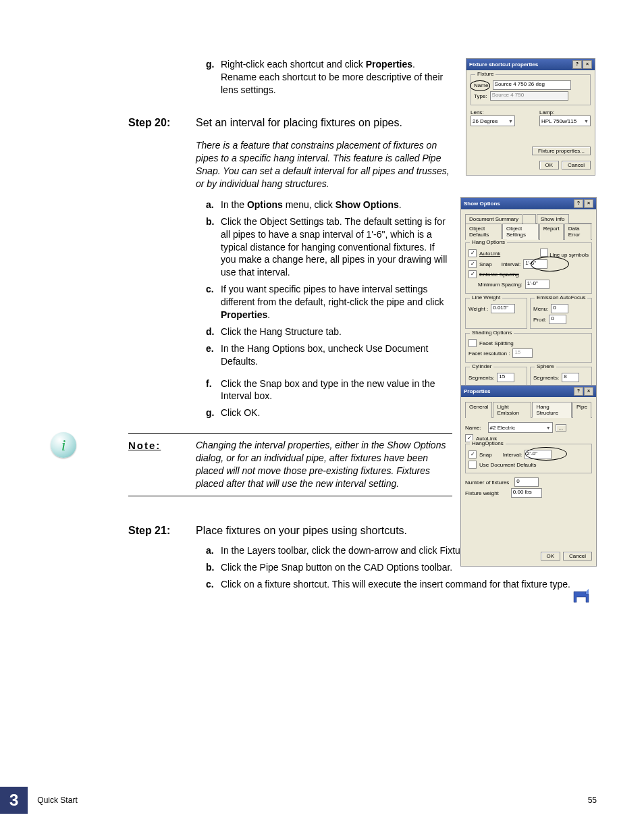 The image size is (644, 834). Describe the element at coordinates (545, 366) in the screenshot. I see `fieldset-legend: Sphere` at that location.